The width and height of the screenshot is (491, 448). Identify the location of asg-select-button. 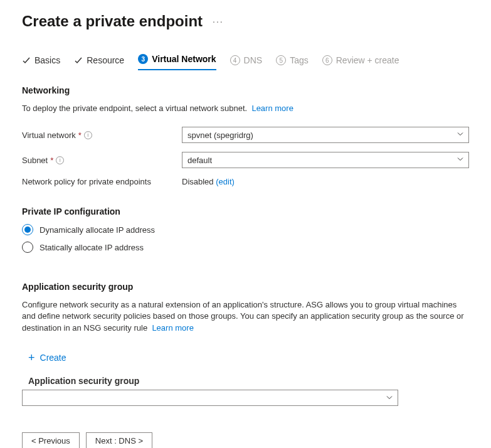
(210, 398).